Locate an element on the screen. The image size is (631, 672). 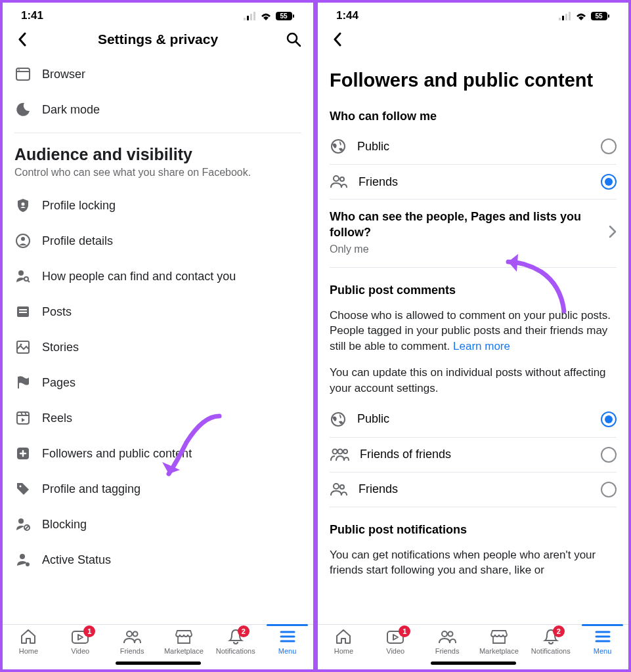
friends-icon is located at coordinates (339, 182).